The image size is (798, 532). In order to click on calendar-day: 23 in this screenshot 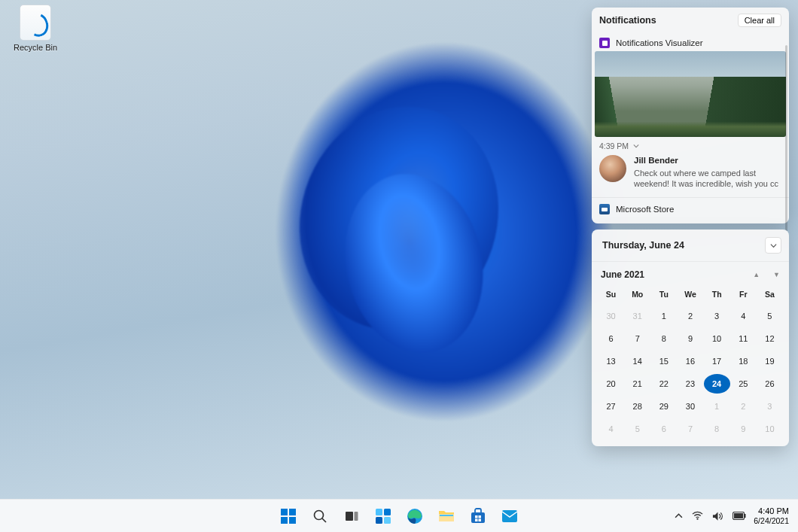, I will do `click(690, 384)`.